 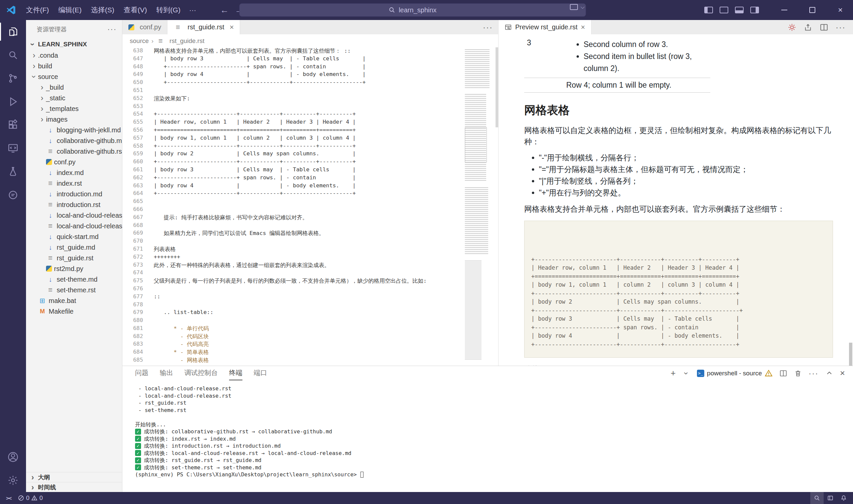 What do you see at coordinates (13, 55) in the screenshot?
I see `search-view-icon` at bounding box center [13, 55].